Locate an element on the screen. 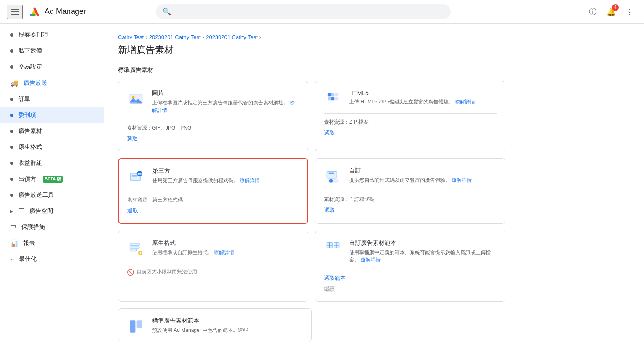  custom-template-card-icon is located at coordinates (333, 249).